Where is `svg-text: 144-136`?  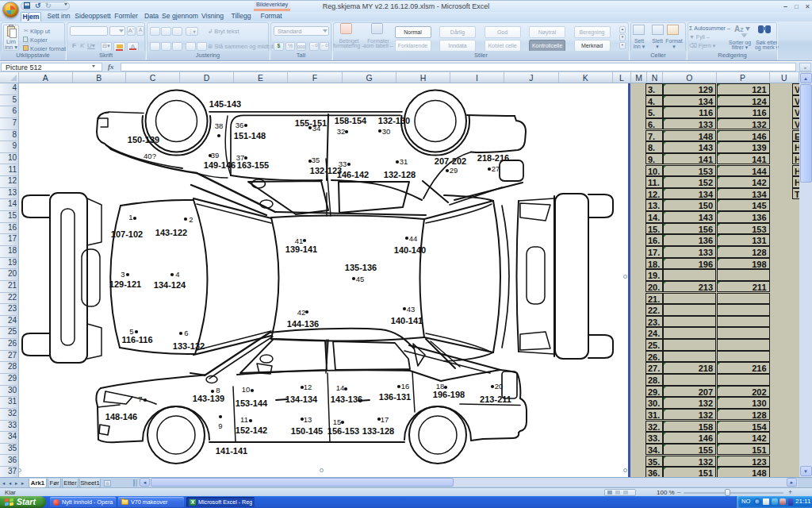 svg-text: 144-136 is located at coordinates (303, 324).